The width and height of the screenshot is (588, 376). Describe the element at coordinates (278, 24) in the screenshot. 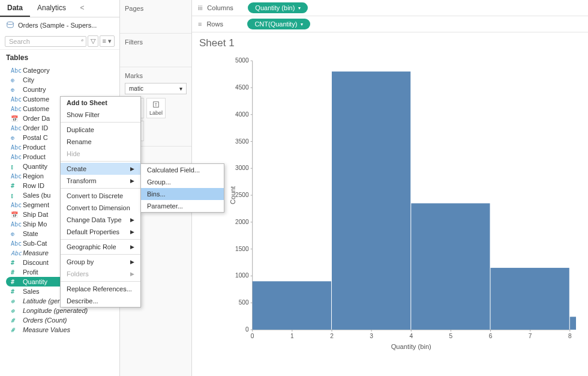

I see `rows-pill: CNT(Quantity) ▾` at that location.